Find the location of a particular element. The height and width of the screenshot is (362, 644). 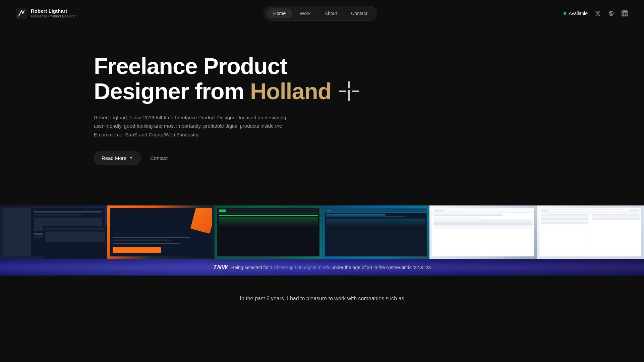

portfolio-item-4: FNBZ is located at coordinates (376, 232).